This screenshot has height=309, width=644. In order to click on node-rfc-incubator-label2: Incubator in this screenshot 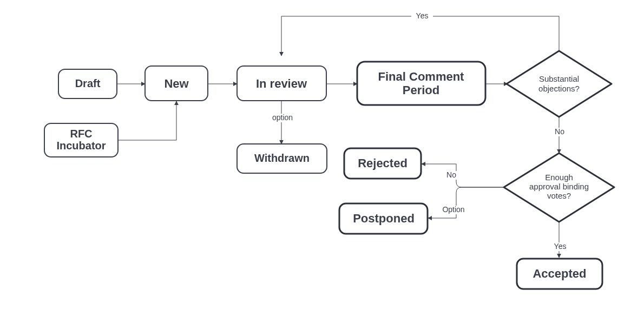, I will do `click(81, 146)`.